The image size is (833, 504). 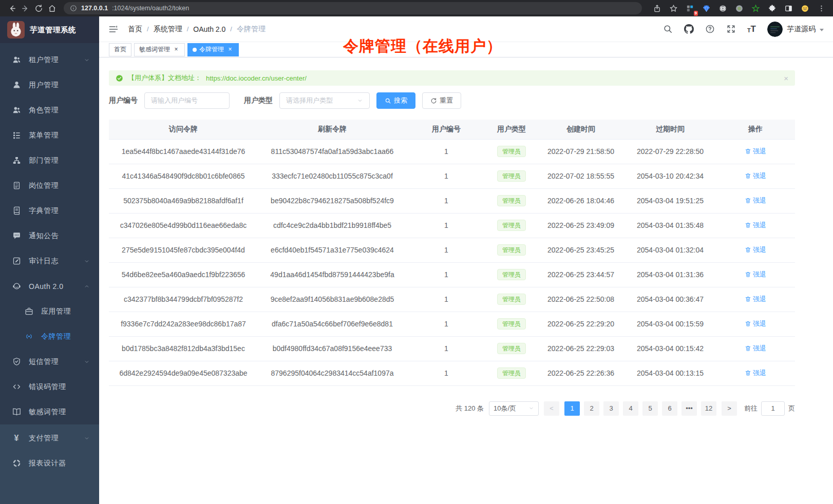 What do you see at coordinates (805, 8) in the screenshot?
I see `emoji-extension-button` at bounding box center [805, 8].